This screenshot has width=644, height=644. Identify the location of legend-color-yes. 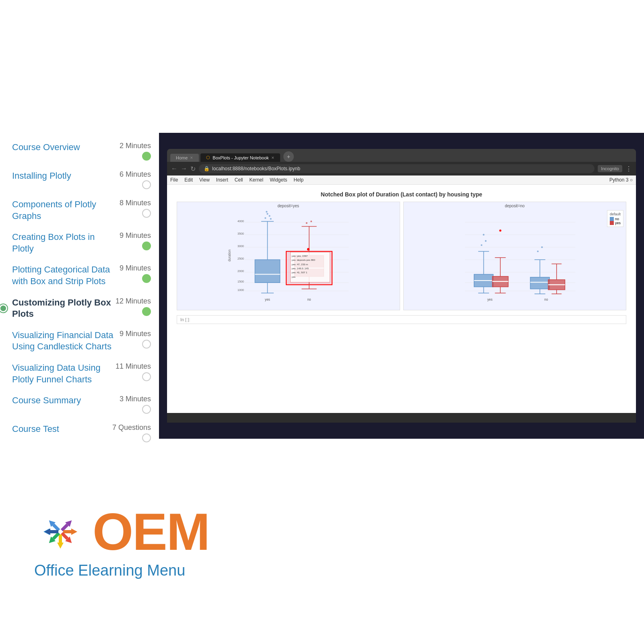
(612, 223).